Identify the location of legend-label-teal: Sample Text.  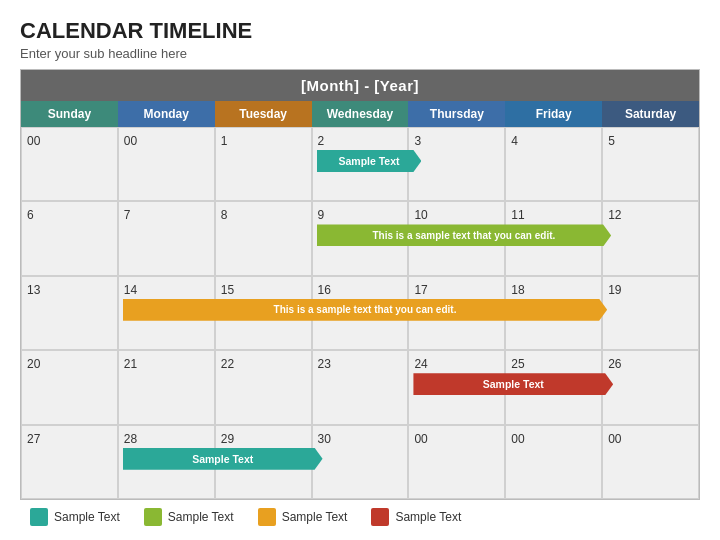
(87, 517).